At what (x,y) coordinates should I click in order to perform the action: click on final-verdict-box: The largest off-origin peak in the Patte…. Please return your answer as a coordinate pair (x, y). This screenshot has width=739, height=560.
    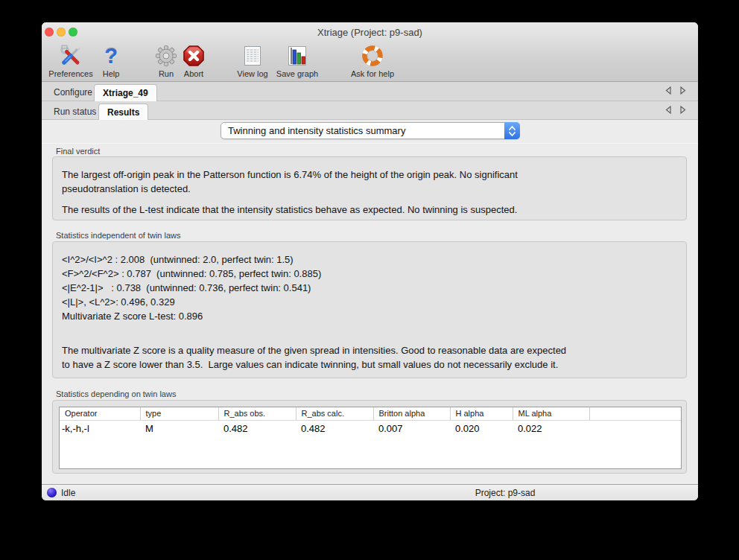
    Looking at the image, I should click on (370, 188).